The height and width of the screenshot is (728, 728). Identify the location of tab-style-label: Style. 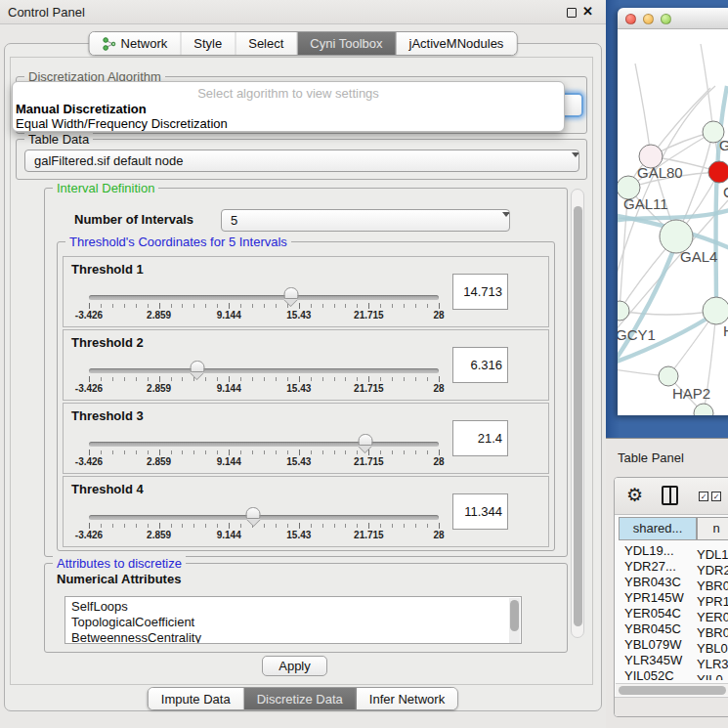
(207, 43).